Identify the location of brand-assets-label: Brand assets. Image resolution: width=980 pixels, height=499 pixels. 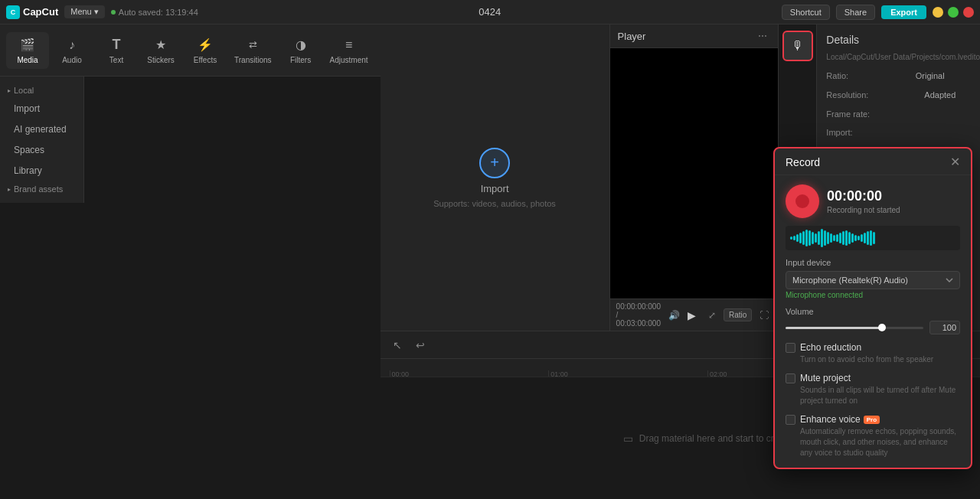
(38, 189).